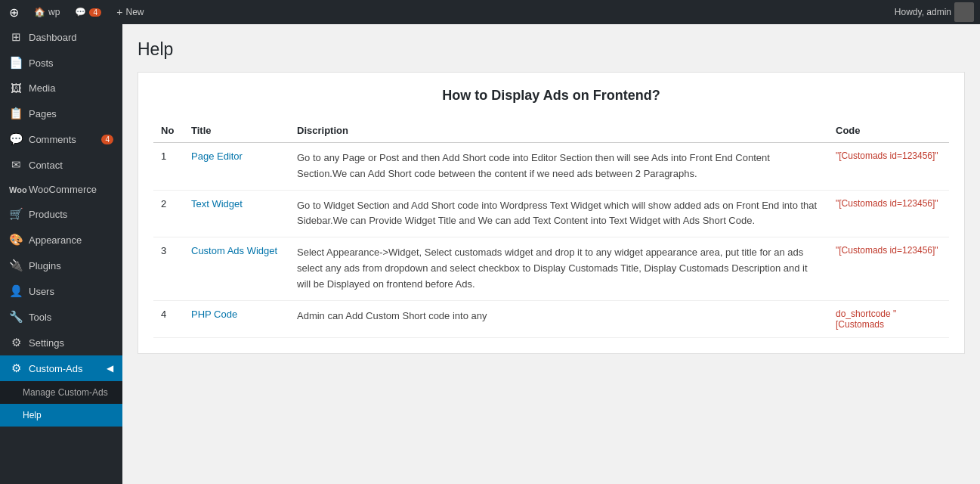  What do you see at coordinates (61, 189) in the screenshot?
I see `sidebar-item-woocommerce: Woo WooCommerce` at bounding box center [61, 189].